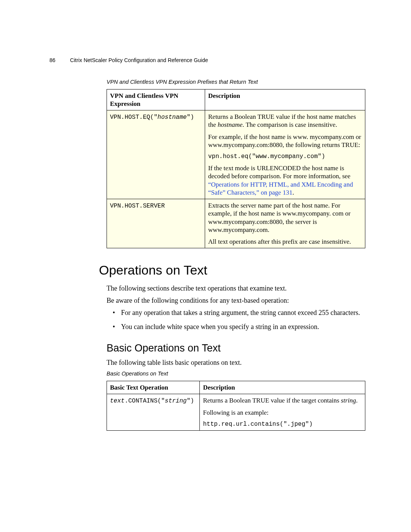  I want to click on bullet-list: For any operation that takes a string ar…, so click(236, 320).